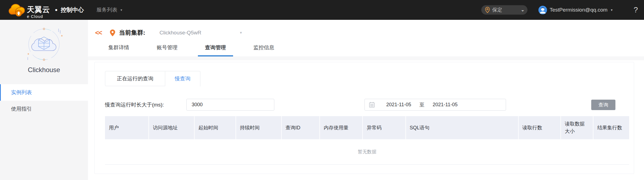 The width and height of the screenshot is (644, 180). What do you see at coordinates (507, 10) in the screenshot?
I see `region-name: 保定` at bounding box center [507, 10].